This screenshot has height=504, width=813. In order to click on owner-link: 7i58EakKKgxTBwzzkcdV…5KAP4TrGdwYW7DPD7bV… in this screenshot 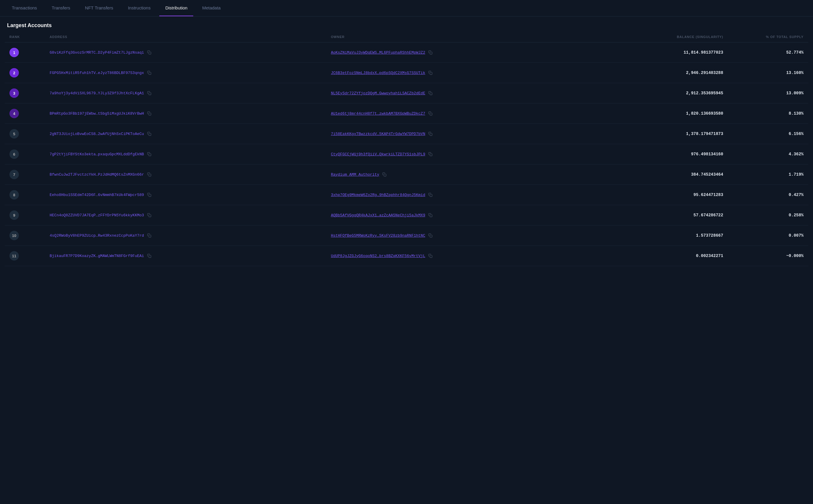, I will do `click(378, 134)`.